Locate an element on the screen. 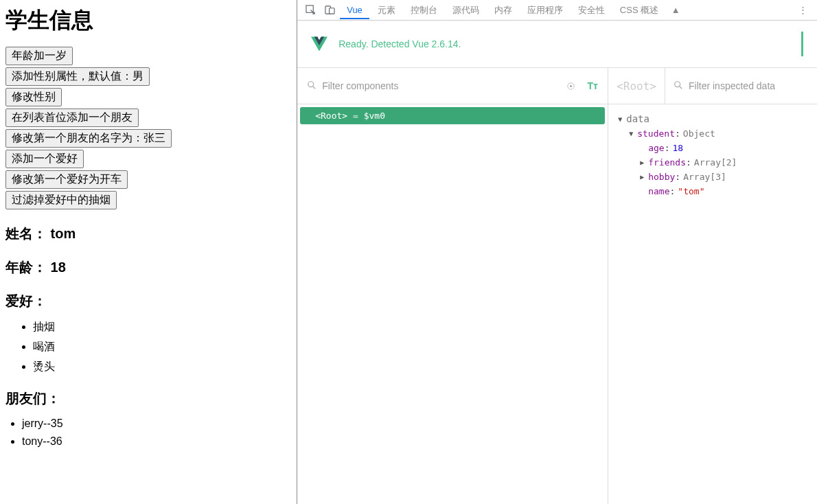 The width and height of the screenshot is (817, 504). data-row: hobby: Array[3] is located at coordinates (713, 177).